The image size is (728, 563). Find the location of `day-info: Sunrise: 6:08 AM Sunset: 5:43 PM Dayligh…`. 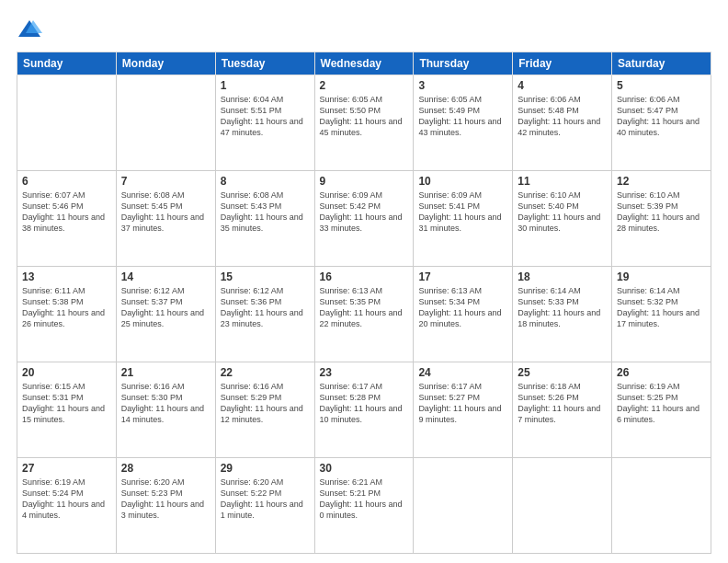

day-info: Sunrise: 6:08 AM Sunset: 5:43 PM Dayligh… is located at coordinates (265, 212).